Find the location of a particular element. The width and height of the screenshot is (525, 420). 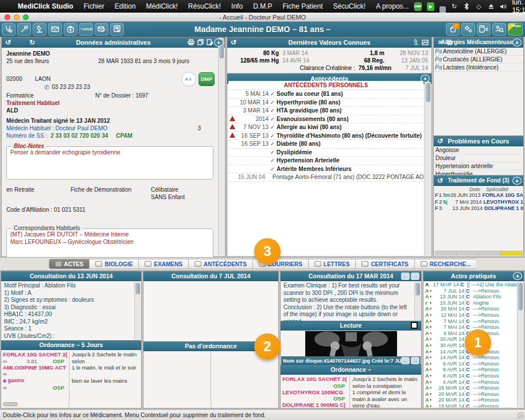

prescription-button is located at coordinates (24, 29).